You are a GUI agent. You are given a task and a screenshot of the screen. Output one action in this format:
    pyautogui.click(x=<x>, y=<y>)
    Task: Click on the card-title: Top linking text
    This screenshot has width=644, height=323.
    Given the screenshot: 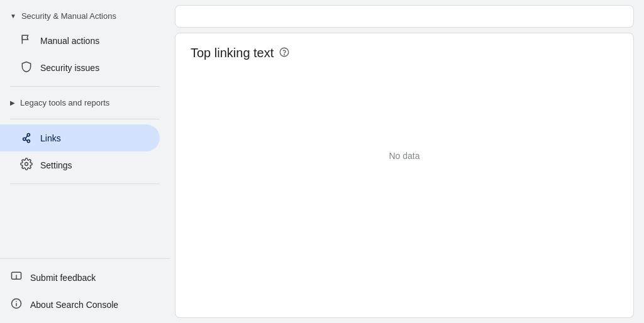 What is the action you would take?
    pyautogui.click(x=232, y=53)
    